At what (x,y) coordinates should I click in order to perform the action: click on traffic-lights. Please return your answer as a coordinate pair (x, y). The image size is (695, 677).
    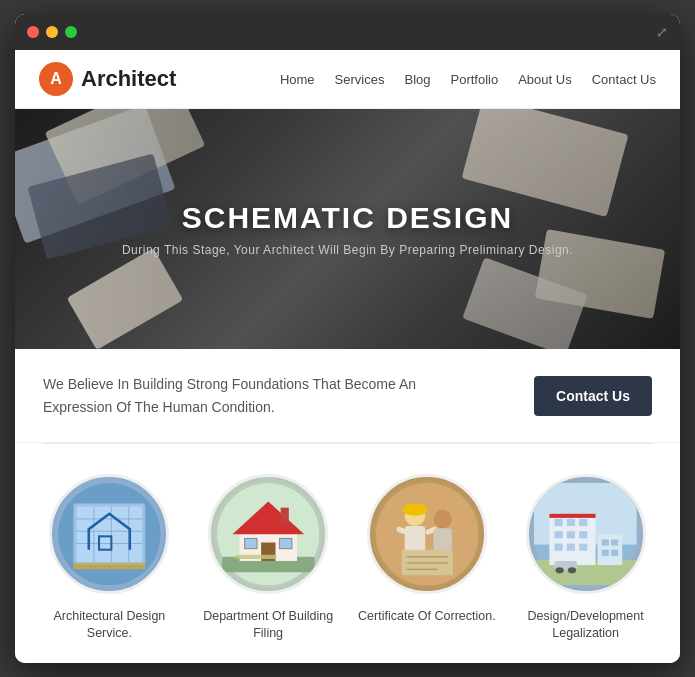
    Looking at the image, I should click on (52, 32).